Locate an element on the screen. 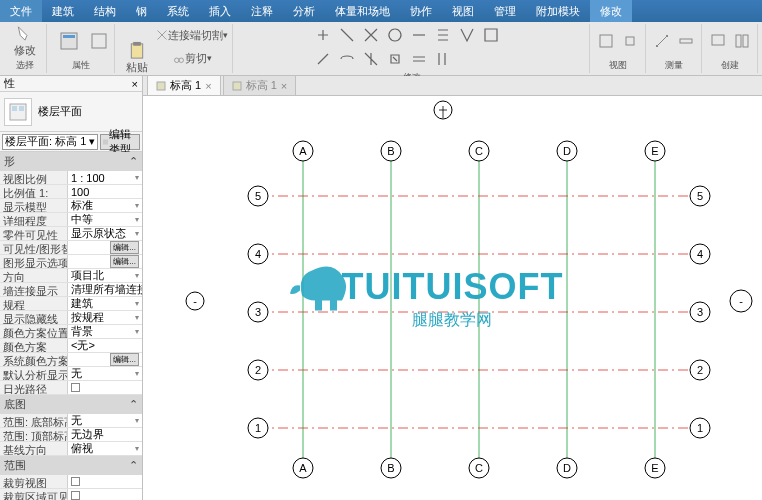 The width and height of the screenshot is (762, 500). menu-tab-3: 钢 is located at coordinates (142, 11).